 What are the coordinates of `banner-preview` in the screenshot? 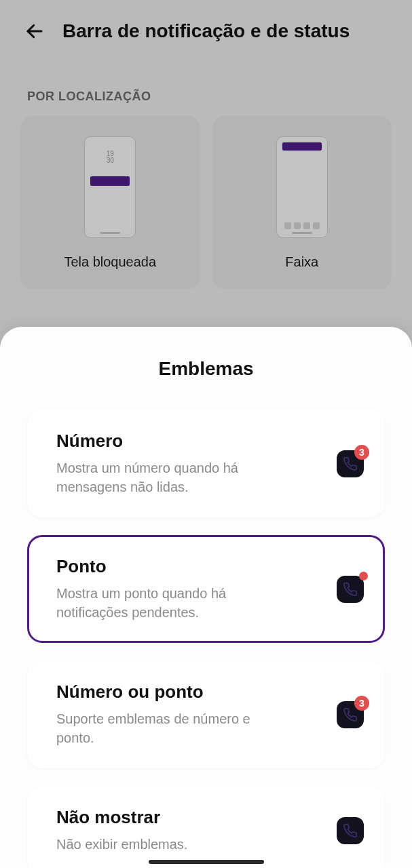 It's located at (302, 187).